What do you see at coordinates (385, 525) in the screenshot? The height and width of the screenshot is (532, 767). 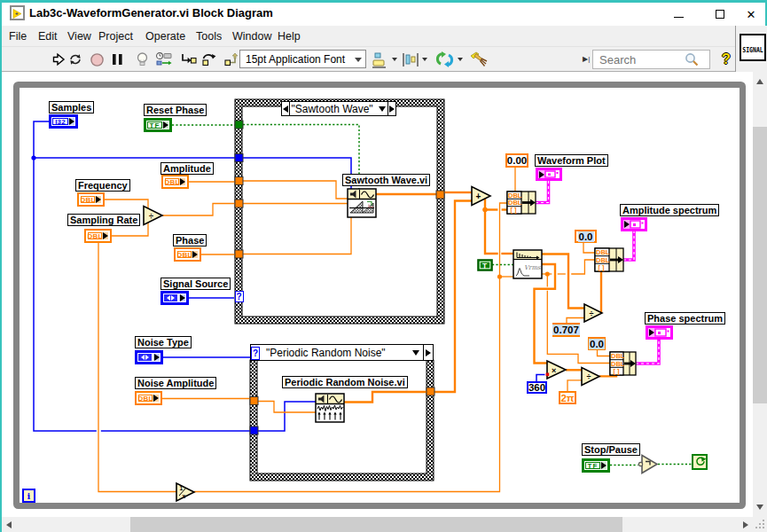 I see `horizontal-scrollbar` at bounding box center [385, 525].